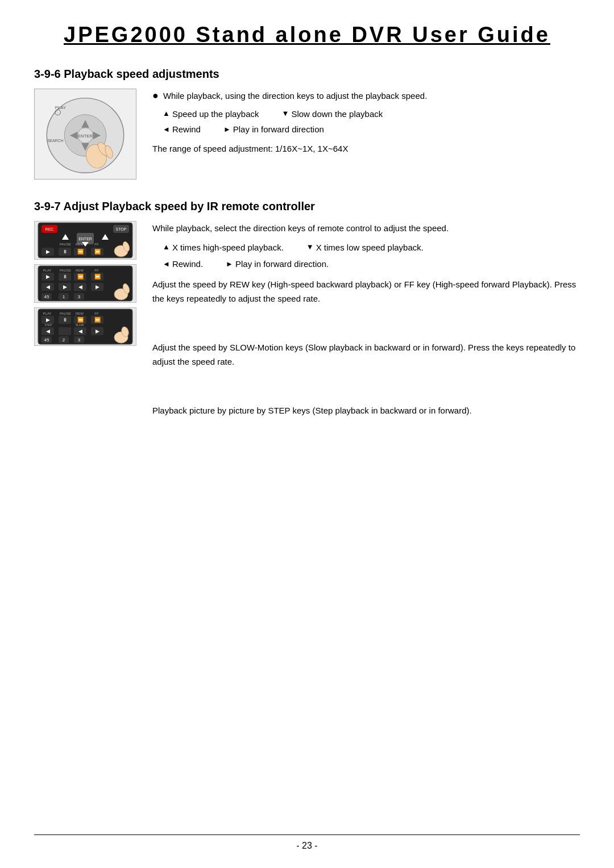 Image resolution: width=614 pixels, height=868 pixels. Describe the element at coordinates (166, 264) in the screenshot. I see `arrow-left-2-icon: ◄` at that location.